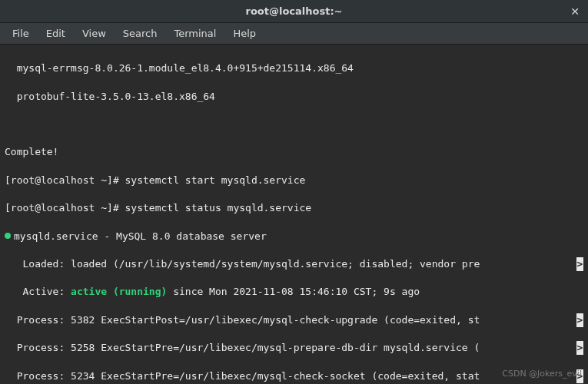 This screenshot has height=384, width=588. I want to click on window-title: root@localhost:~, so click(294, 11).